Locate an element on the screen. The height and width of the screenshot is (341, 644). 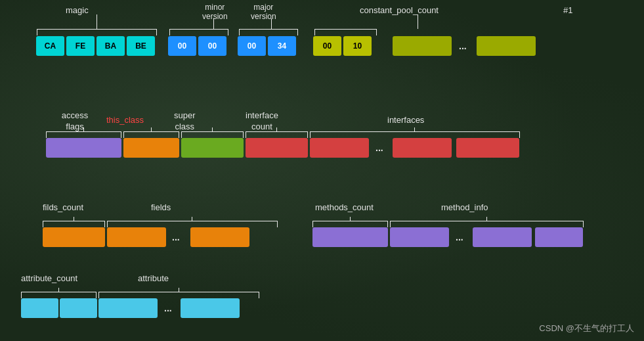
block-00-cp1: 00 is located at coordinates (327, 46).